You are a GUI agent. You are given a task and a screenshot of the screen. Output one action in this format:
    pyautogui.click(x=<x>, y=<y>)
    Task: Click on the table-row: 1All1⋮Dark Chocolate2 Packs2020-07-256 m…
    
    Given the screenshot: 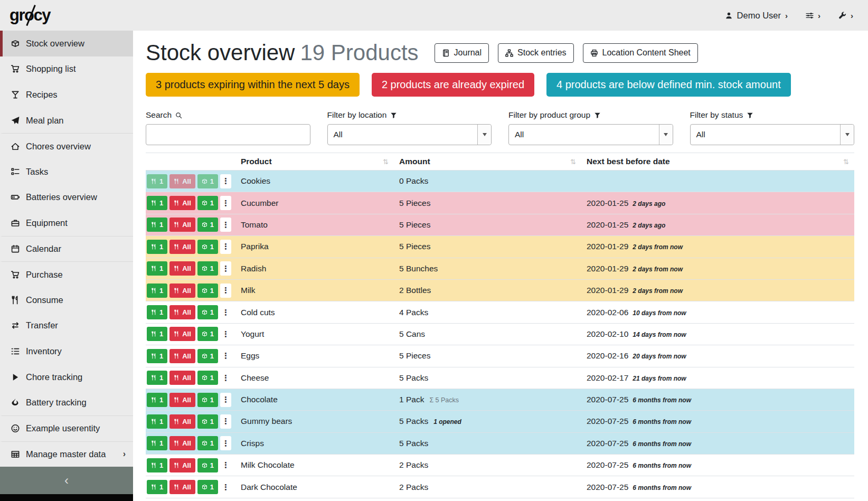 What is the action you would take?
    pyautogui.click(x=500, y=487)
    